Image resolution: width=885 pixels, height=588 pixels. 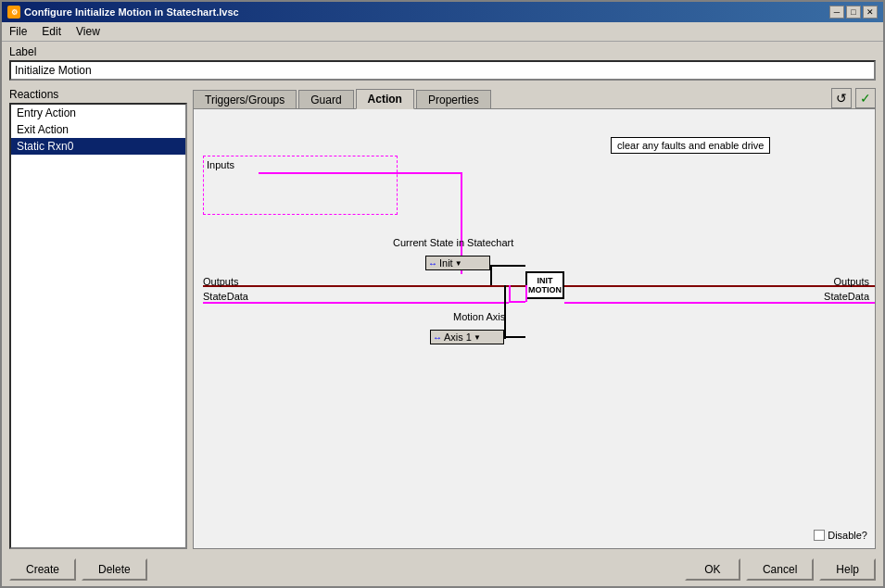 I want to click on wire-v-init, so click(x=491, y=275).